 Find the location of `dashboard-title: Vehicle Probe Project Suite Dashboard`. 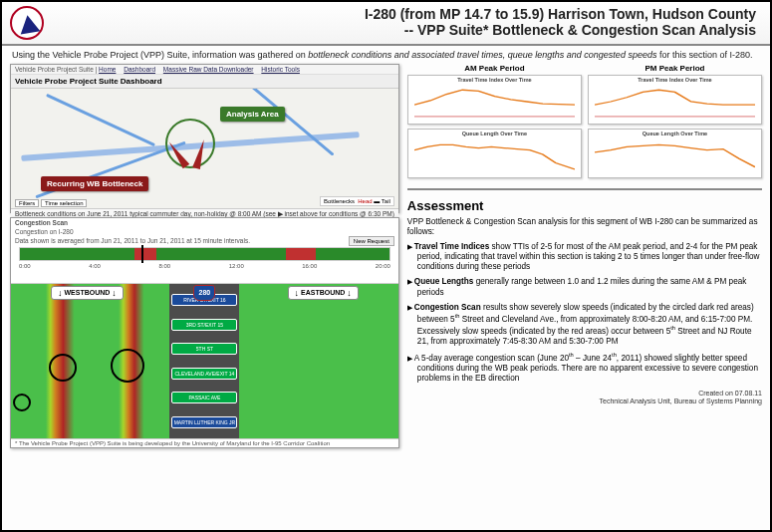

dashboard-title: Vehicle Probe Project Suite Dashboard is located at coordinates (205, 82).